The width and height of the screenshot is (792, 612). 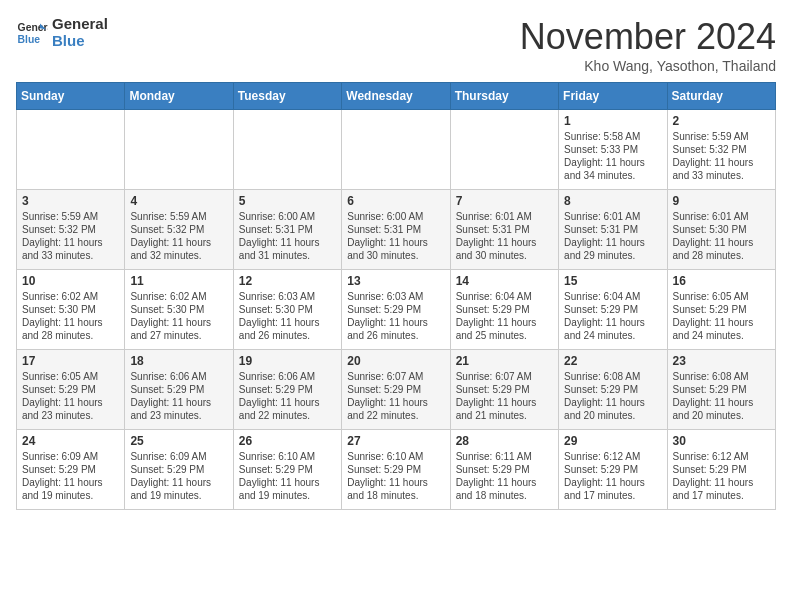 What do you see at coordinates (613, 96) in the screenshot?
I see `day-of-week-header: Friday` at bounding box center [613, 96].